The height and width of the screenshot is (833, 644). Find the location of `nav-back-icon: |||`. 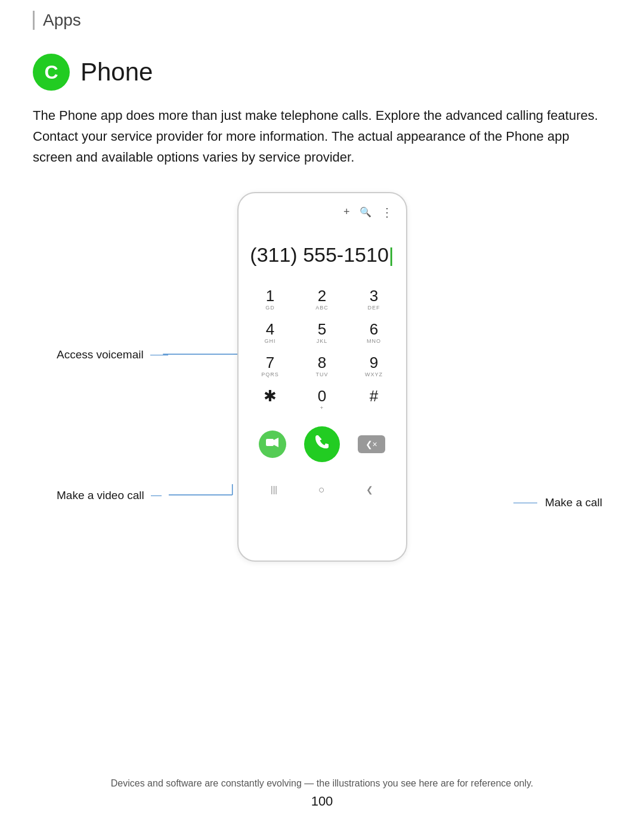

nav-back-icon: ||| is located at coordinates (274, 490).